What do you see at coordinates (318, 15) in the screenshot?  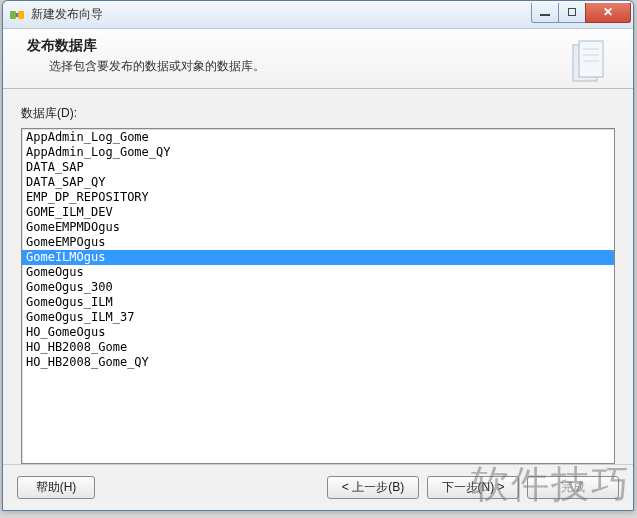 I see `titlebar: 新建发布向导 ✕` at bounding box center [318, 15].